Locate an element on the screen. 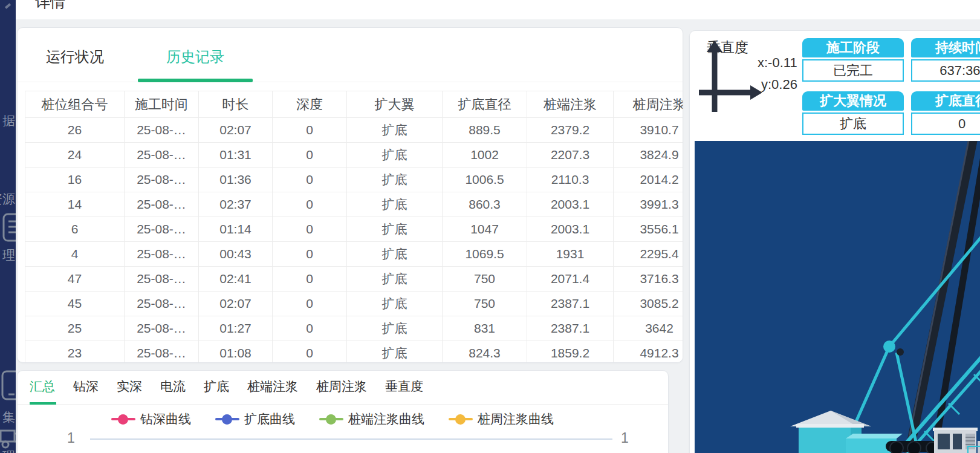 The width and height of the screenshot is (980, 453). column-header: 桩端注浆 is located at coordinates (571, 105).